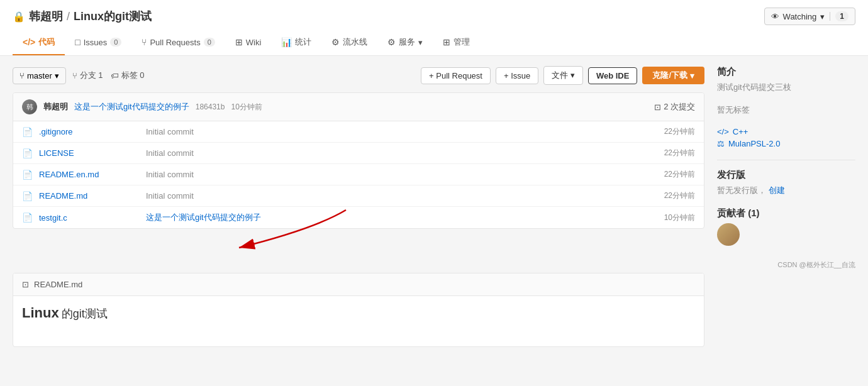 Image resolution: width=868 pixels, height=386 pixels. I want to click on commit-hash: 186431b, so click(210, 107).